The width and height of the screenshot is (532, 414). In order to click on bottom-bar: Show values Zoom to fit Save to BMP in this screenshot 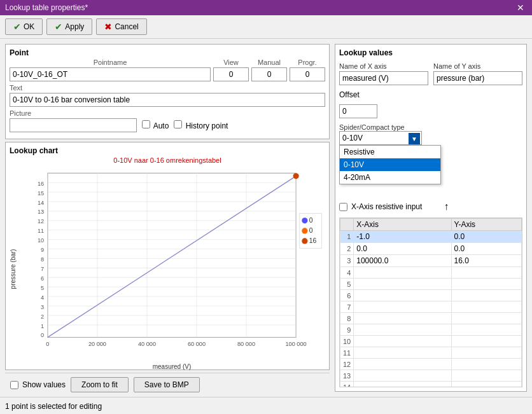, I will do `click(167, 384)`.